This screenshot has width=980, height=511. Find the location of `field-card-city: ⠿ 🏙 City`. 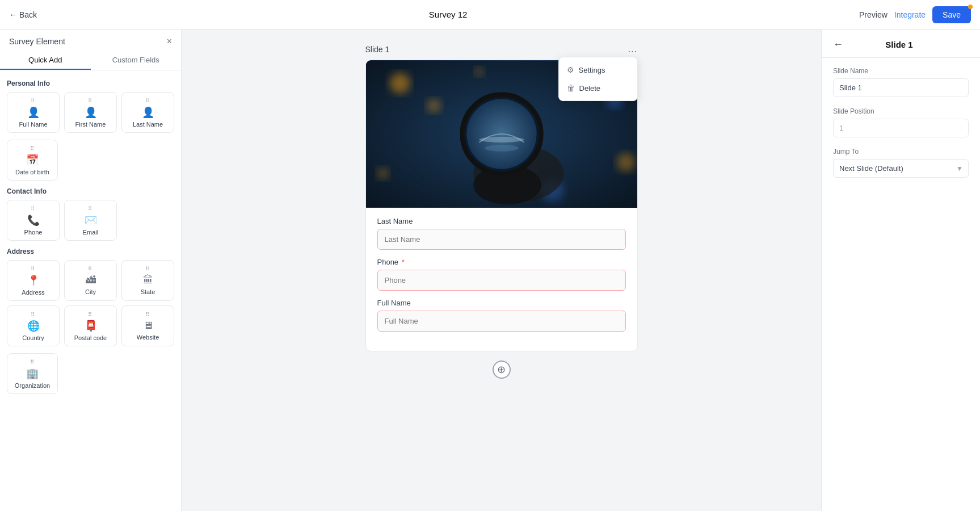

field-card-city: ⠿ 🏙 City is located at coordinates (91, 280).